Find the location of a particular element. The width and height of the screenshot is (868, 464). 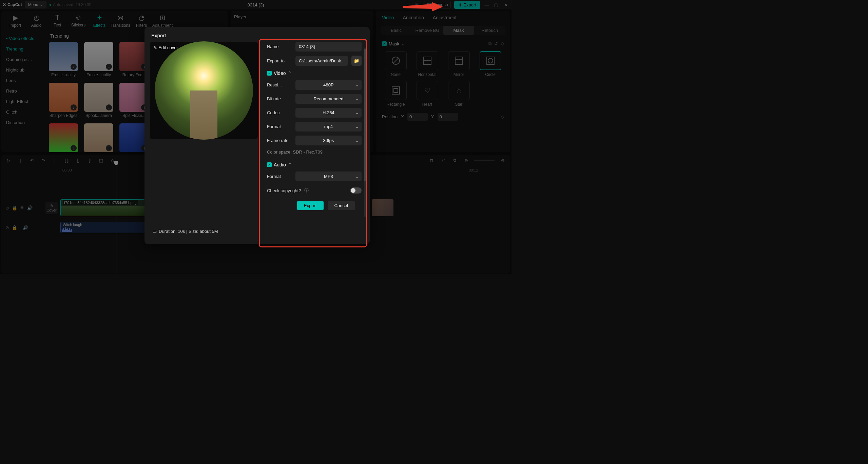

audio-checkbox: ✓ is located at coordinates (269, 165).